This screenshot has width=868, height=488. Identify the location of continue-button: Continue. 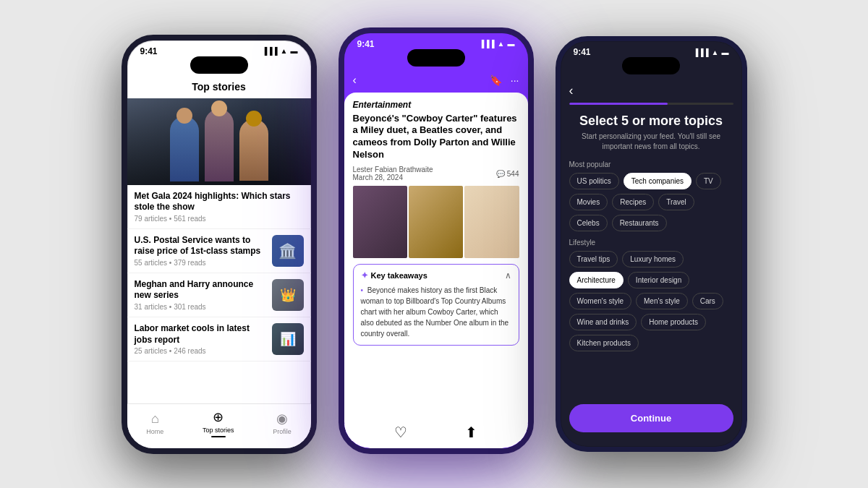
(651, 418).